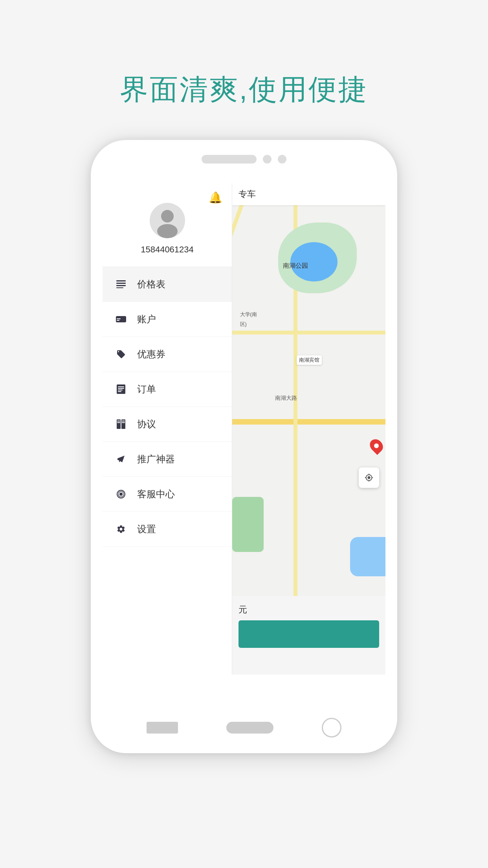 This screenshot has width=488, height=868. Describe the element at coordinates (244, 159) in the screenshot. I see `phone-top-bar` at that location.